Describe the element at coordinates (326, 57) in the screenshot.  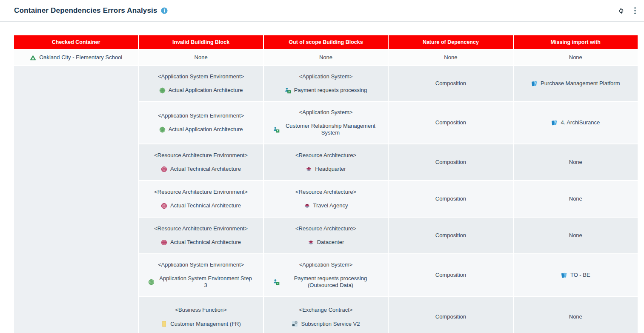
I see `out-of-scope-cell: None` at that location.